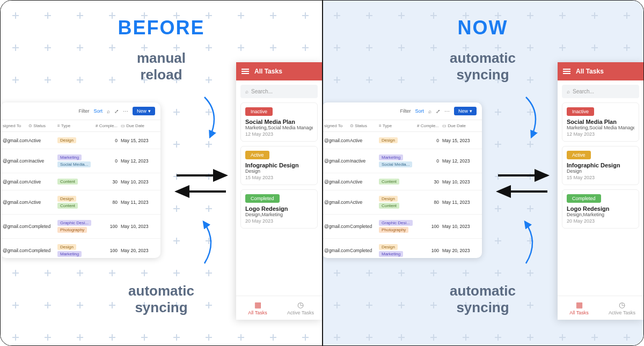 This screenshot has width=644, height=346. What do you see at coordinates (460, 141) in the screenshot?
I see `cell-due: May 15, 2023` at bounding box center [460, 141].